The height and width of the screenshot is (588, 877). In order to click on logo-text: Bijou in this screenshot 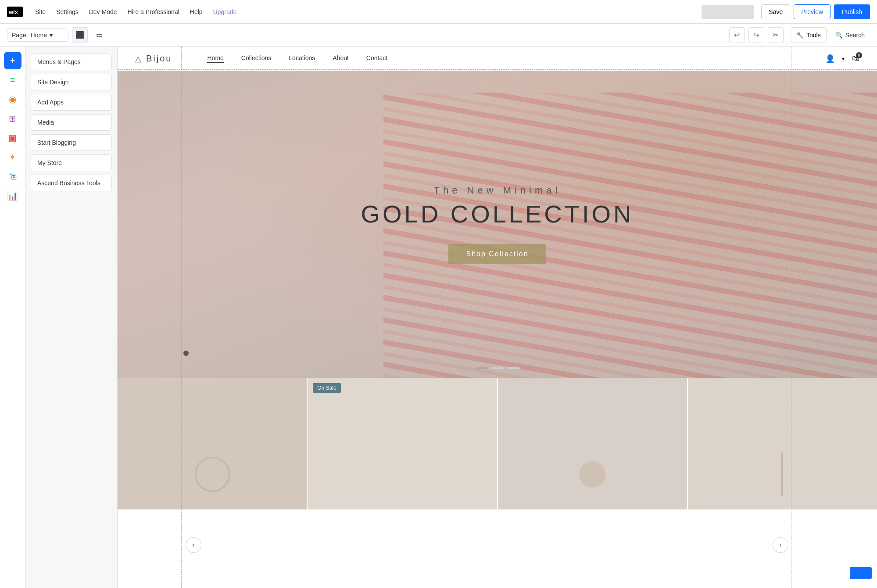, I will do `click(159, 59)`.